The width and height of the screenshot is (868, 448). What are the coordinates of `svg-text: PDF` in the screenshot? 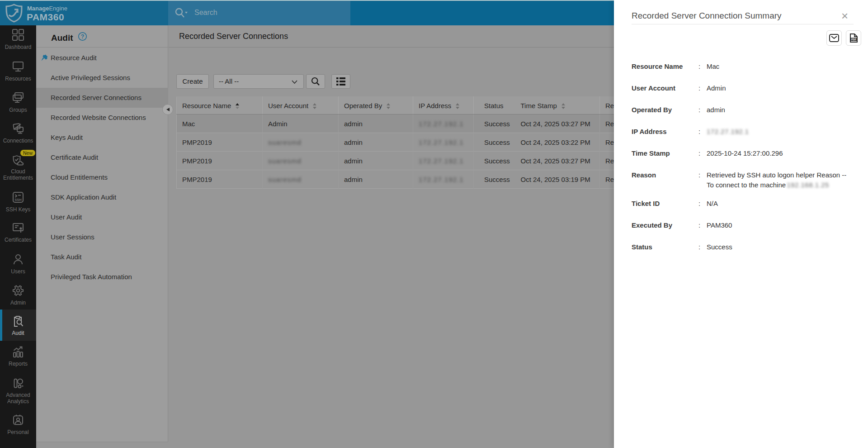 It's located at (854, 39).